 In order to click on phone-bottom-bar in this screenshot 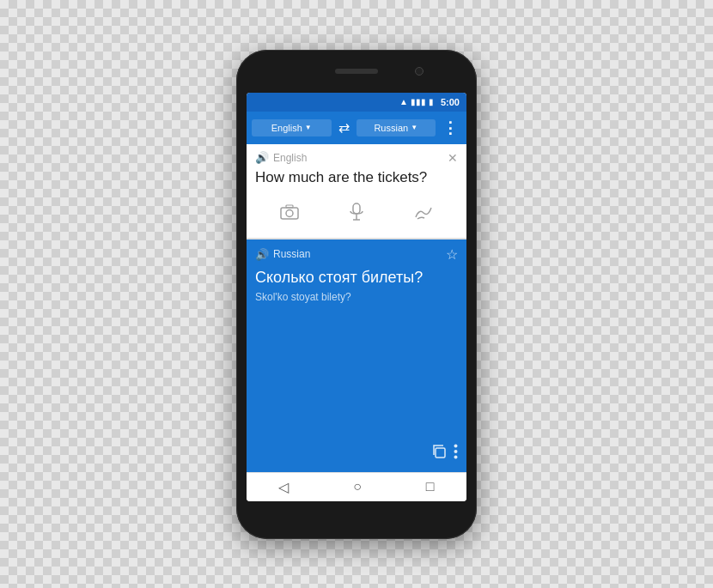, I will do `click(356, 517)`.